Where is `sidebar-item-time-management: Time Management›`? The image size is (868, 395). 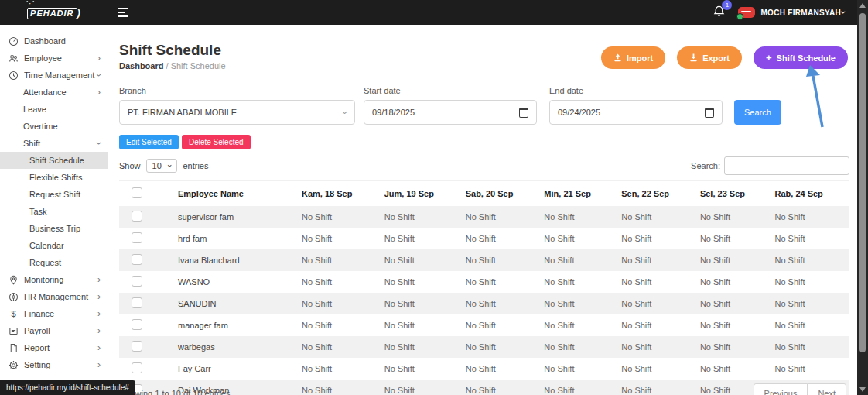 sidebar-item-time-management: Time Management› is located at coordinates (54, 75).